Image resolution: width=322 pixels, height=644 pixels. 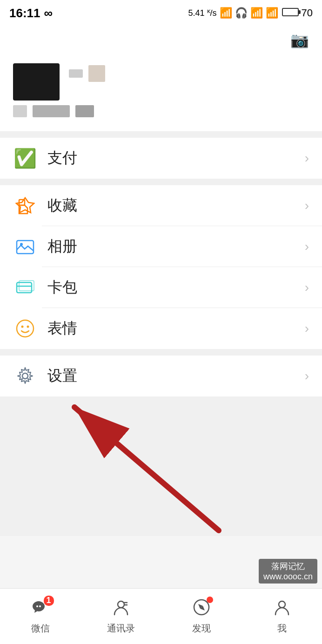 I want to click on discover-label: 发现, so click(x=201, y=628).